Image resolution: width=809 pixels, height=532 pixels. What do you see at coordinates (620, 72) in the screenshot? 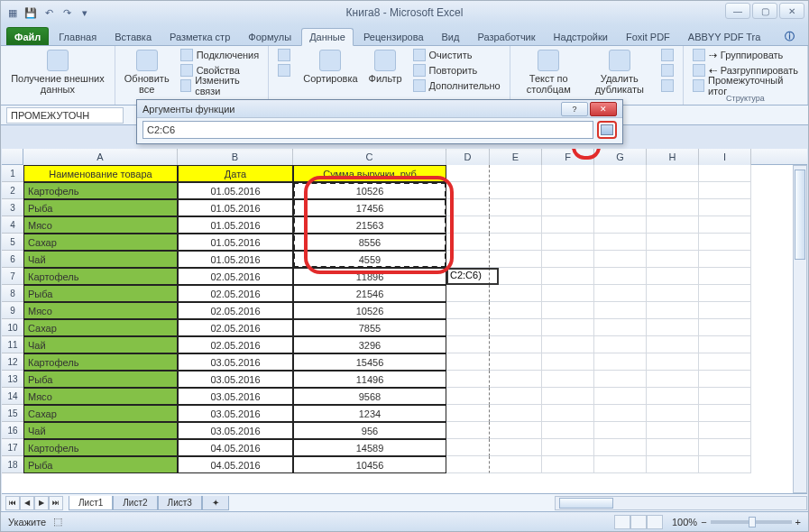
I see `remove-dupes-button: Удалить дубликаты` at bounding box center [620, 72].